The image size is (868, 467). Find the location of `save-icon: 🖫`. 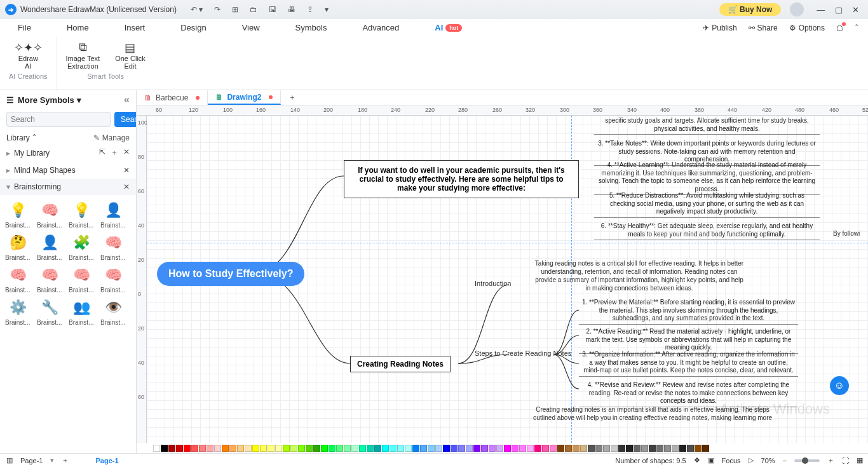

save-icon: 🖫 is located at coordinates (273, 10).